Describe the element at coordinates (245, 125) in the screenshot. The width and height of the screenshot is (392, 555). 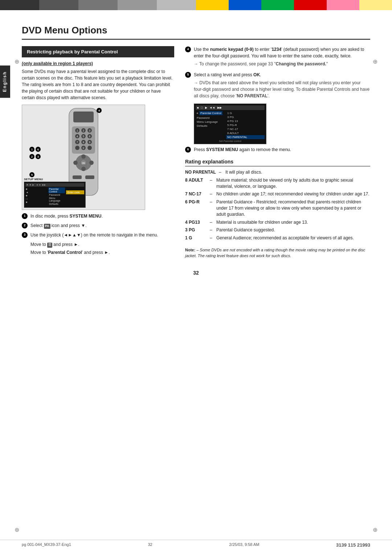
I see `screen-right-menu: 1 G 3 PG 4 PG 13 5 PG-R 7 NC-17 8 ADULT …` at that location.